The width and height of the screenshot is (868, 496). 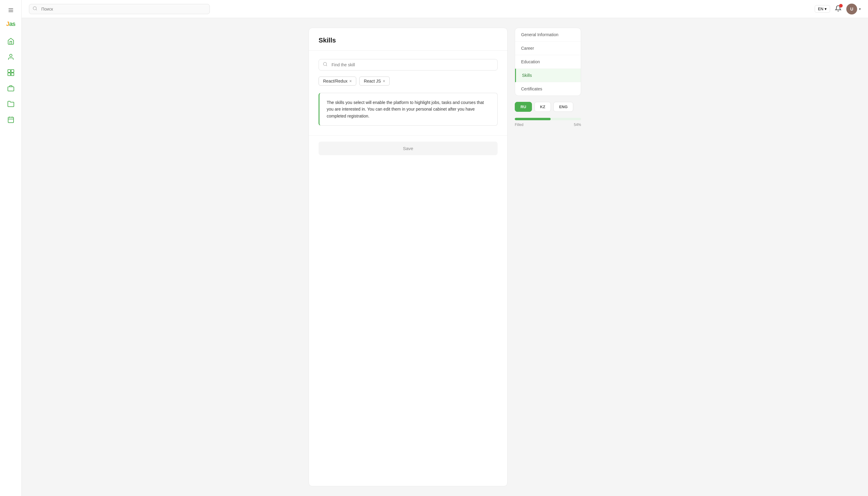 What do you see at coordinates (11, 24) in the screenshot?
I see `logo: Jas` at bounding box center [11, 24].